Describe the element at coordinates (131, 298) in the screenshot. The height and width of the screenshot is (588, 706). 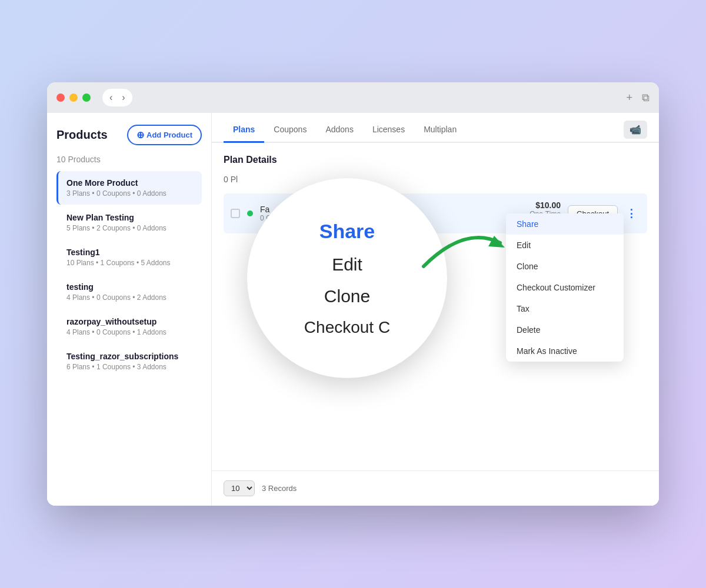
I see `product-meta-3: 4 Plans • 0 Coupons • 2 Addons` at that location.